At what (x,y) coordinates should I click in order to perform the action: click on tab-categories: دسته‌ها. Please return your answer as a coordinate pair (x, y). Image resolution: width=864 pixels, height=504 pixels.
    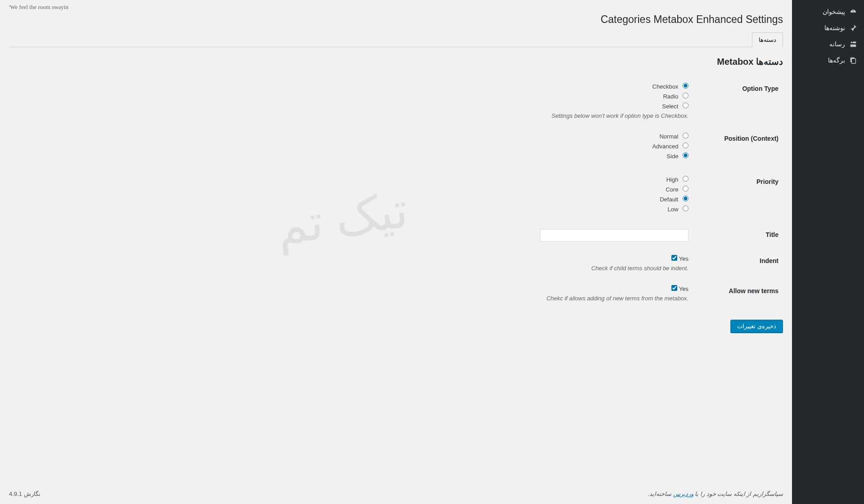
    Looking at the image, I should click on (768, 40).